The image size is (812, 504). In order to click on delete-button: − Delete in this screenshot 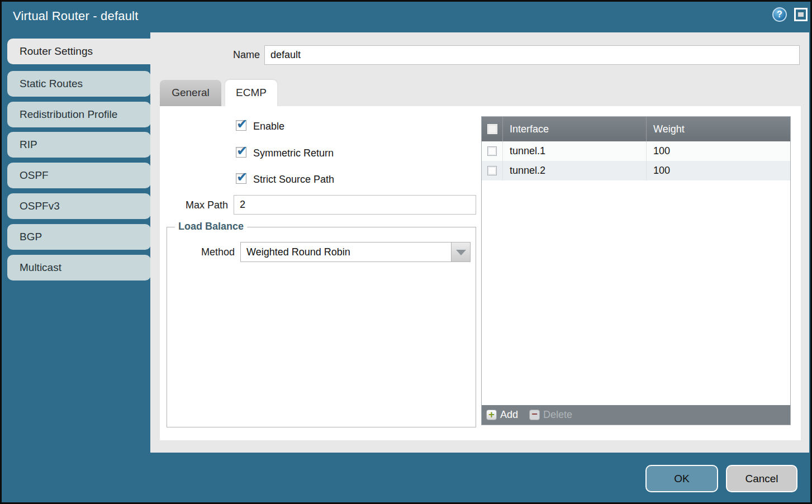, I will do `click(551, 415)`.